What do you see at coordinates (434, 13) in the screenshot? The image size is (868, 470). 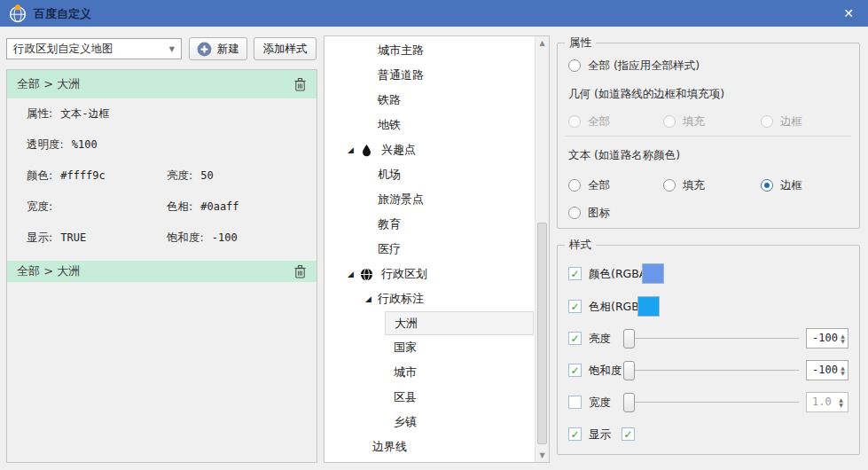 I see `title-bar: 百度自定义 ✕` at bounding box center [434, 13].